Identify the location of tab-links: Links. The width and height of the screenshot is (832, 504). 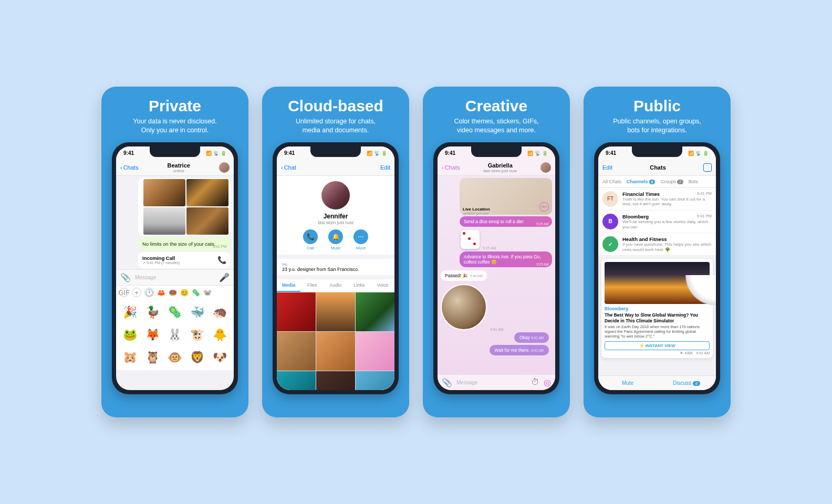
(359, 286).